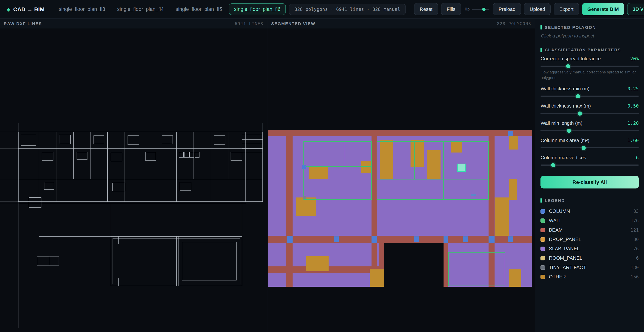 This screenshot has width=644, height=332. Describe the element at coordinates (633, 89) in the screenshot. I see `param-value: 0.25` at that location.